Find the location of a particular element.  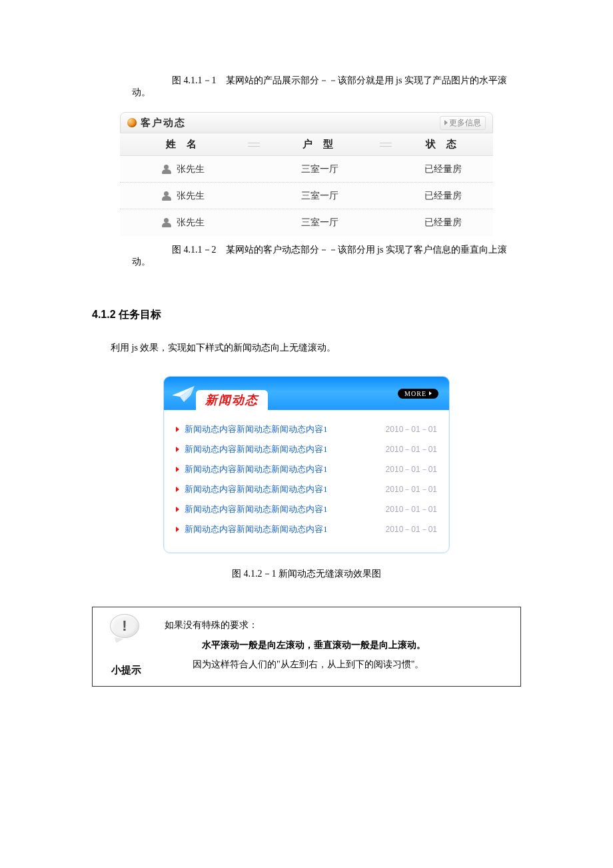

customer-panel-title: 客户动态 is located at coordinates (163, 123).